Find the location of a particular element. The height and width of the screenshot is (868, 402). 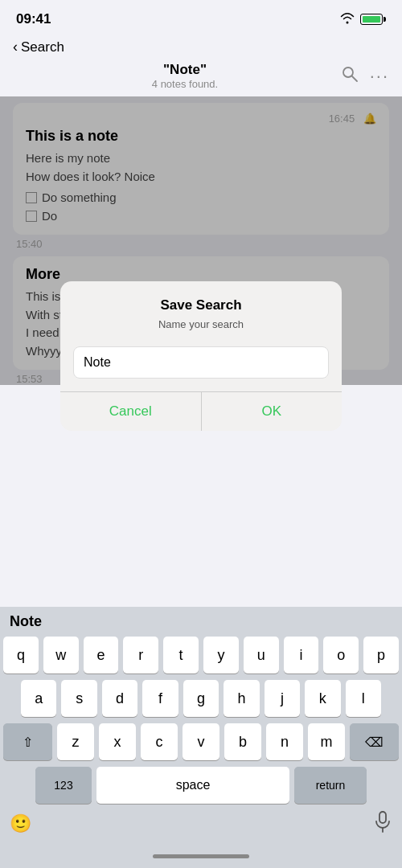

delete-key: ⌫ is located at coordinates (375, 742).